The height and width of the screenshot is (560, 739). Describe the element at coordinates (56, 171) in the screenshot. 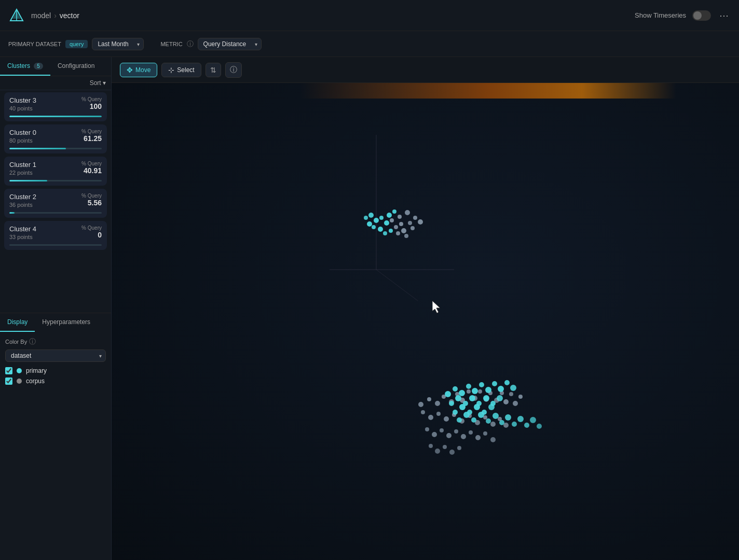

I see `cluster-card-1: Cluster 1 22 points % Query 40.91` at that location.